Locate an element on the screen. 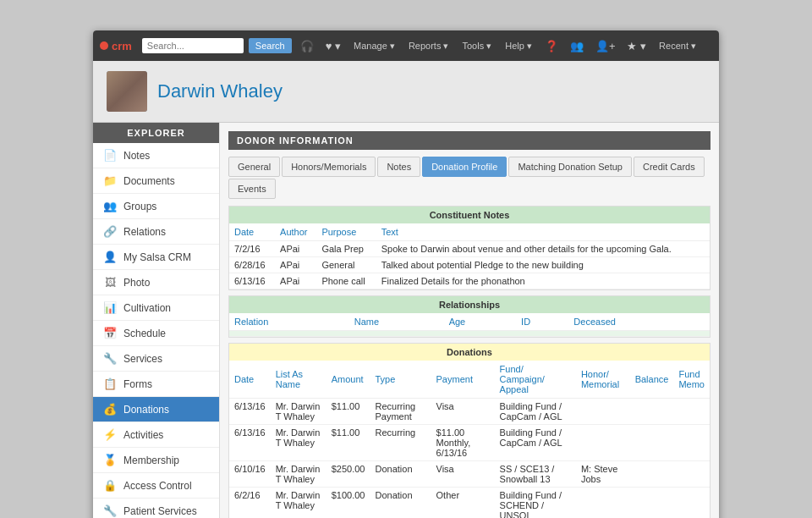 The image size is (812, 518). col-list-as-name: List As Name is located at coordinates (299, 379).